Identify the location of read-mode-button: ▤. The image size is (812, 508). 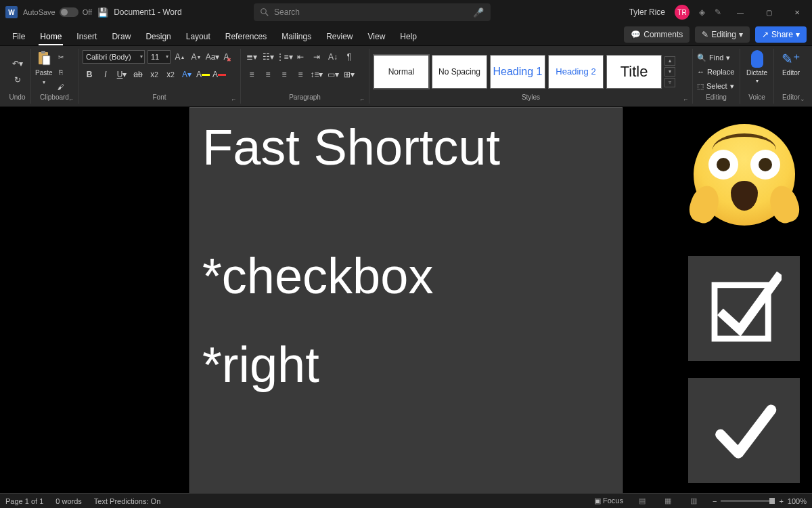
(642, 501).